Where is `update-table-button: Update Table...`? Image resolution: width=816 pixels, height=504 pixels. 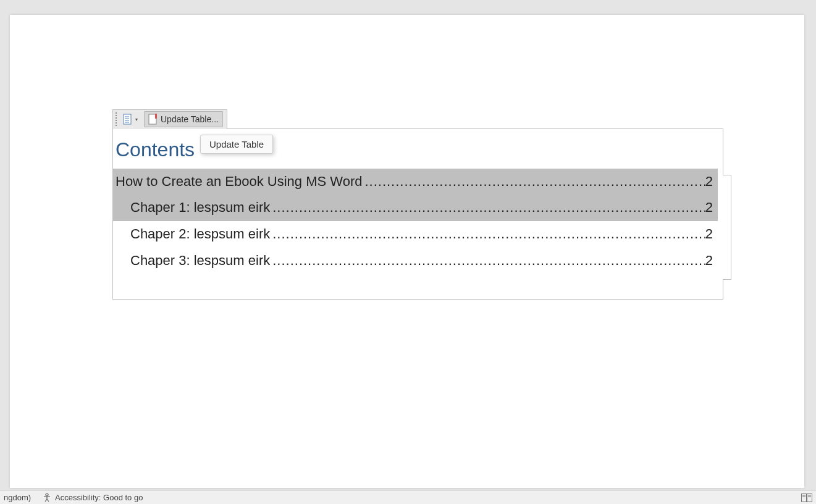
update-table-button: Update Table... is located at coordinates (183, 119).